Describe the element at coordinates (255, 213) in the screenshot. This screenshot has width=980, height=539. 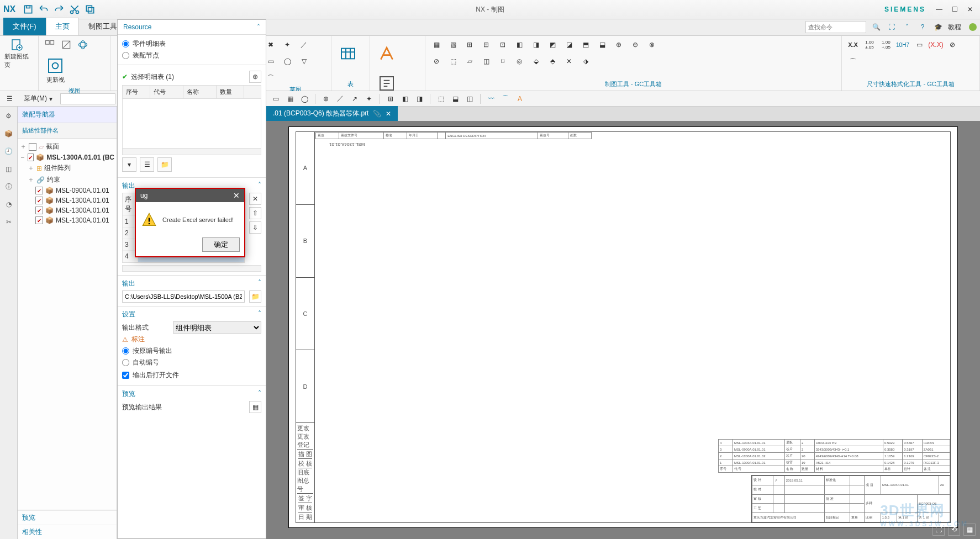
I see `move-up-icon: ⇧` at that location.